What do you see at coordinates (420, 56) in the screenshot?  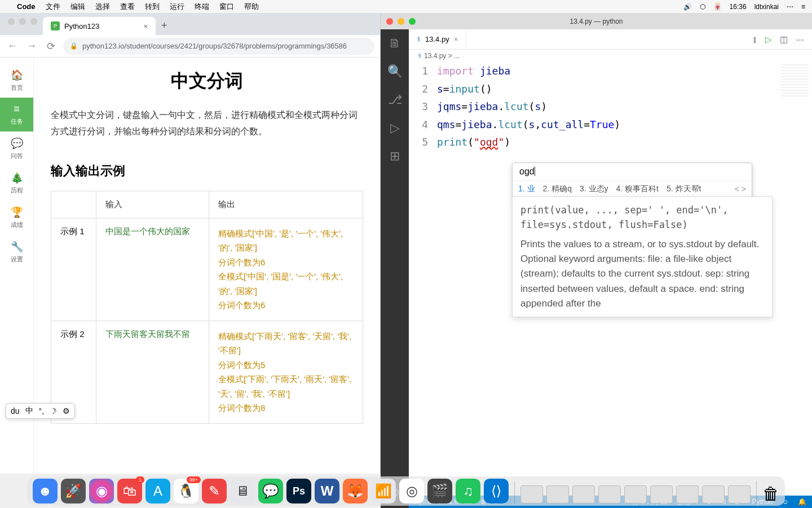 I see `python-file-icon: ⚕` at bounding box center [420, 56].